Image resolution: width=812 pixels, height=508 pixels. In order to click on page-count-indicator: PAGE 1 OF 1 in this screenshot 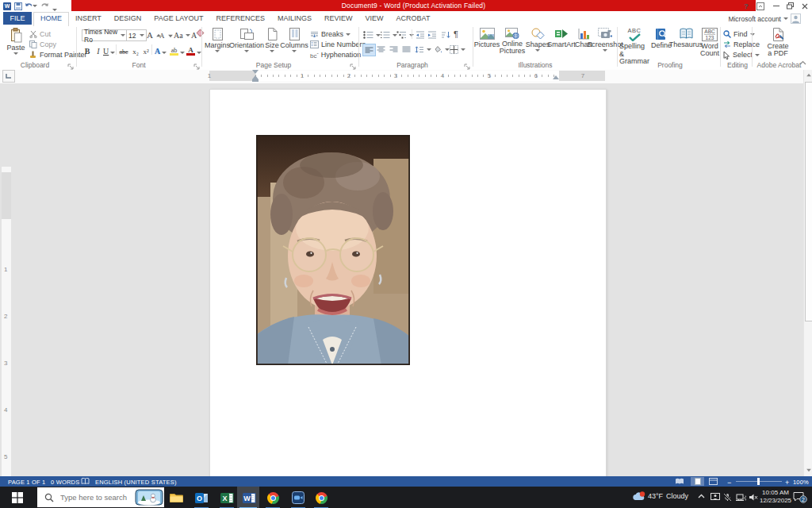, I will do `click(27, 483)`.